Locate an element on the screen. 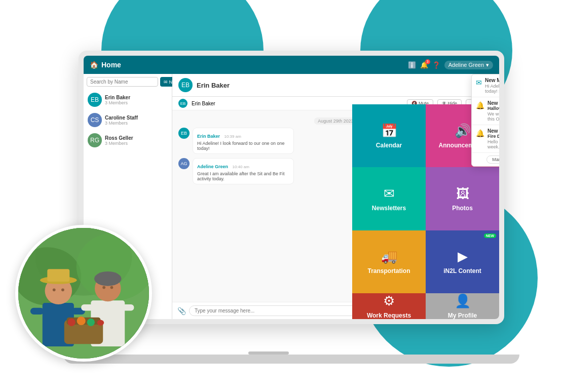  notif-type-icon: ✉ is located at coordinates (479, 83).